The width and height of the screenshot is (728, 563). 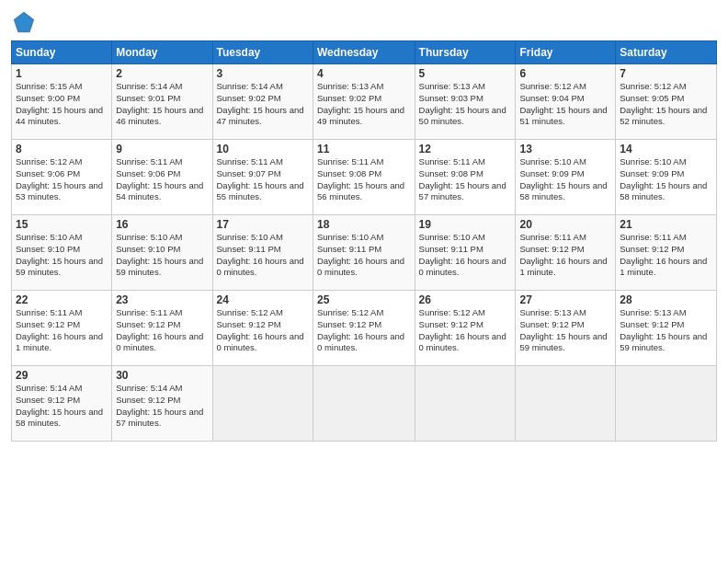 What do you see at coordinates (465, 253) in the screenshot?
I see `calendar-cell: 19 Sunrise: 5:10 AMSunset: 9:11 PMDaylig…` at bounding box center [465, 253].